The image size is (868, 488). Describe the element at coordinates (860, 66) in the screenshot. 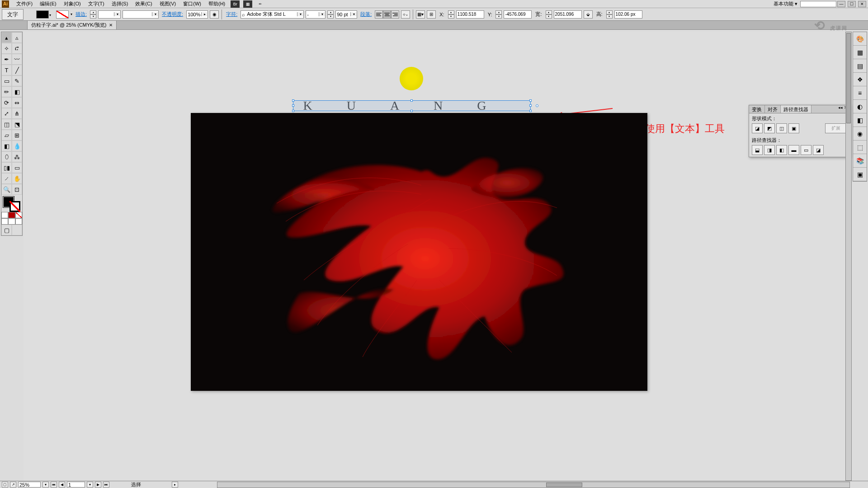

I see `brushes-panel-icon: ▤` at that location.